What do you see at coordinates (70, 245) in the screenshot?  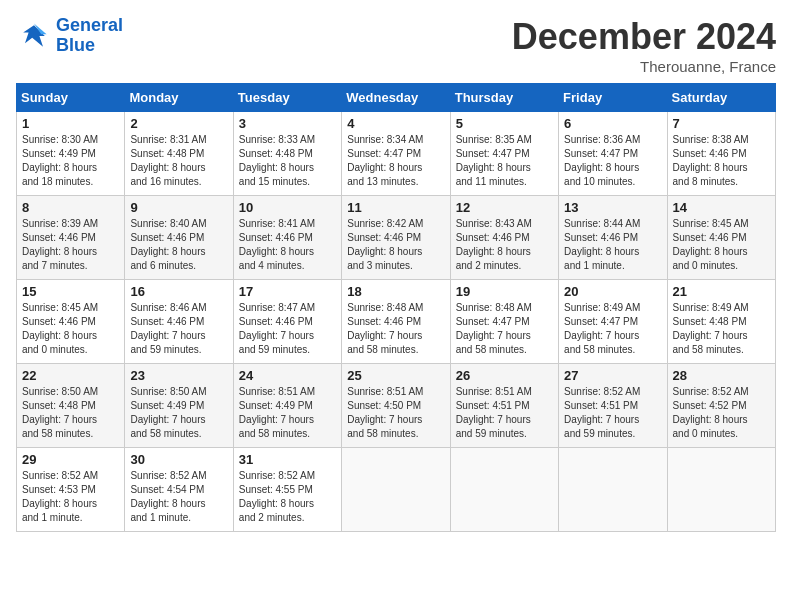 I see `day-info: Sunrise: 8:39 AM Sunset: 4:46 PM Dayligh…` at bounding box center [70, 245].